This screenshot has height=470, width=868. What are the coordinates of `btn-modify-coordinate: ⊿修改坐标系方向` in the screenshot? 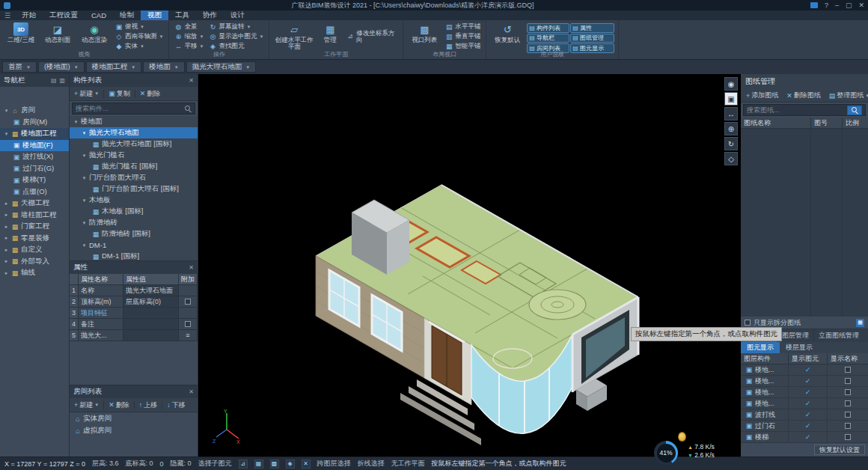 It's located at (372, 37).